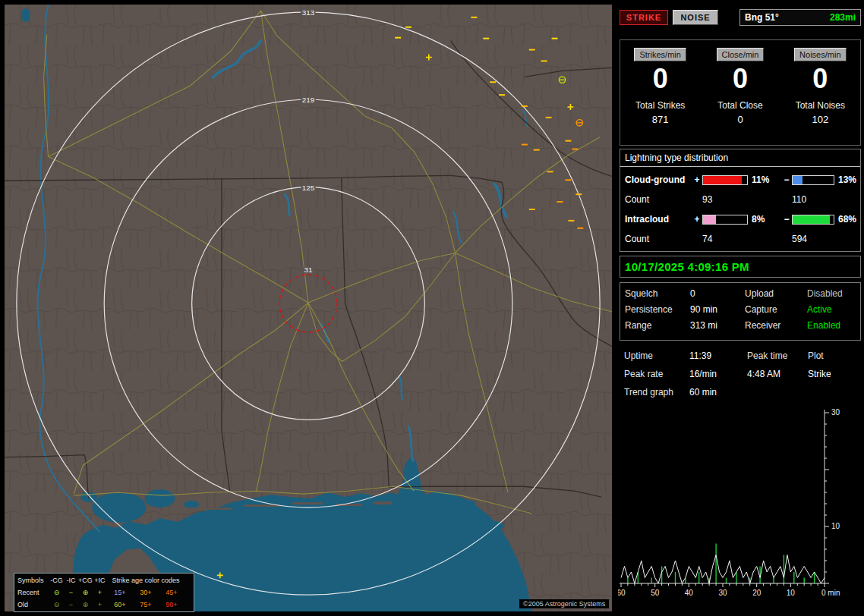 Image resolution: width=864 pixels, height=616 pixels. I want to click on noises-column: Noises/min 0 Total Noises 102, so click(820, 93).